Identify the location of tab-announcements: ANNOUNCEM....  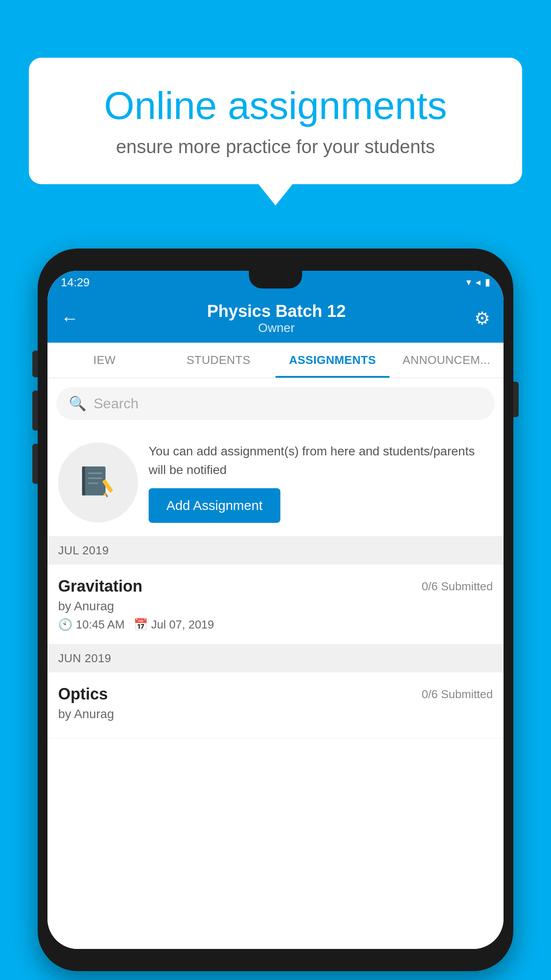
(446, 360).